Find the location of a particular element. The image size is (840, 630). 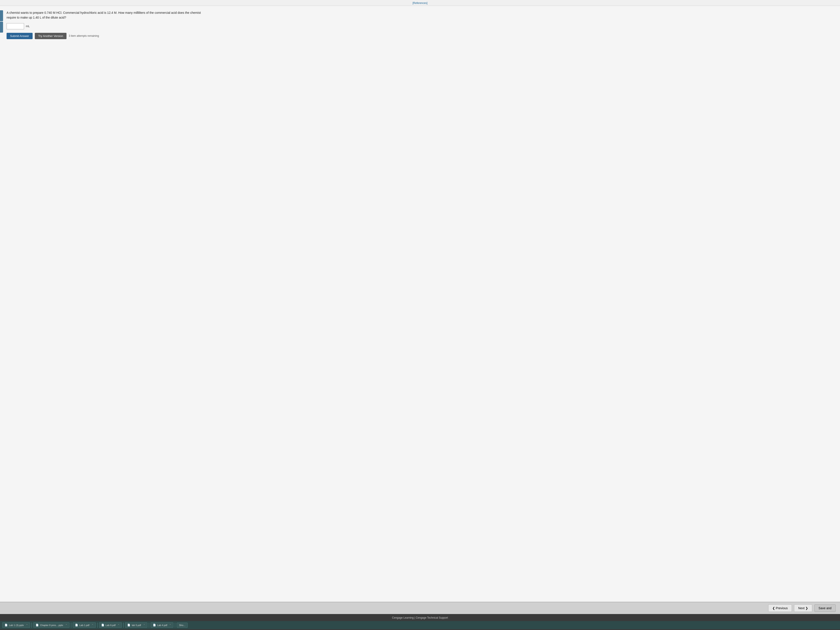

taskbar-label-5: Lab 4.pdf is located at coordinates (163, 625).